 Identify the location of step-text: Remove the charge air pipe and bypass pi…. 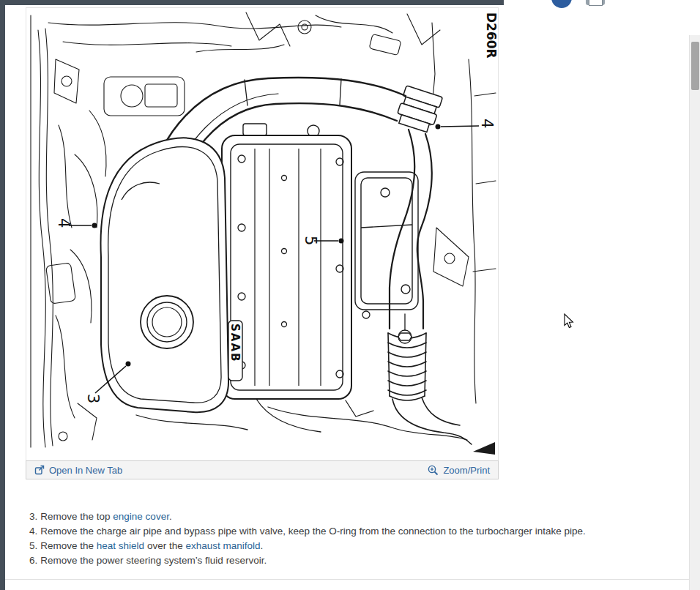
(313, 531).